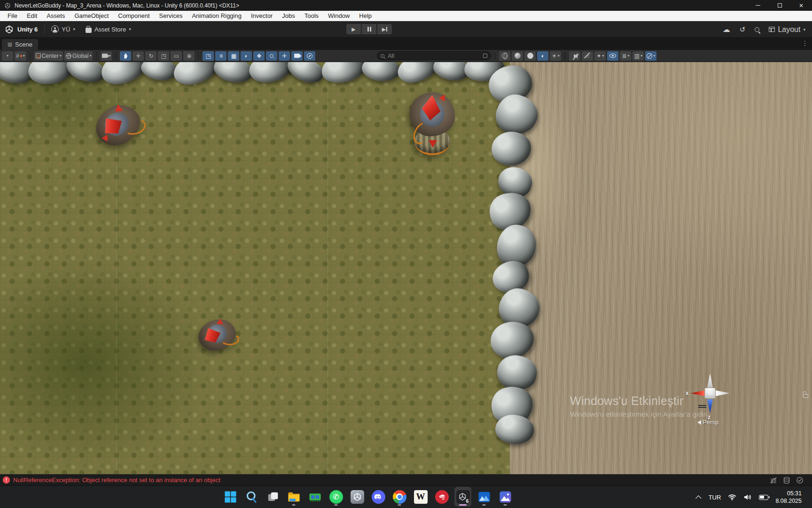 The width and height of the screenshot is (812, 508). Describe the element at coordinates (710, 381) in the screenshot. I see `gizmo-y-axis-cone` at that location.